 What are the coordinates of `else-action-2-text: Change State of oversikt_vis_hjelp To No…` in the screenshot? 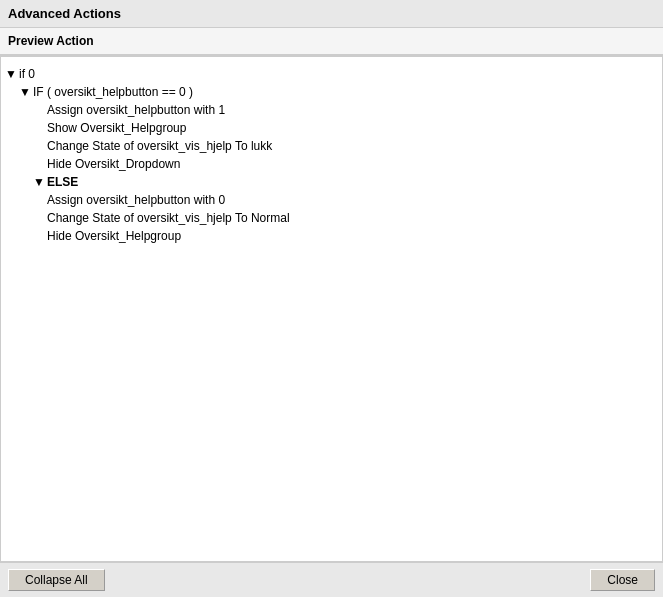 It's located at (168, 218).